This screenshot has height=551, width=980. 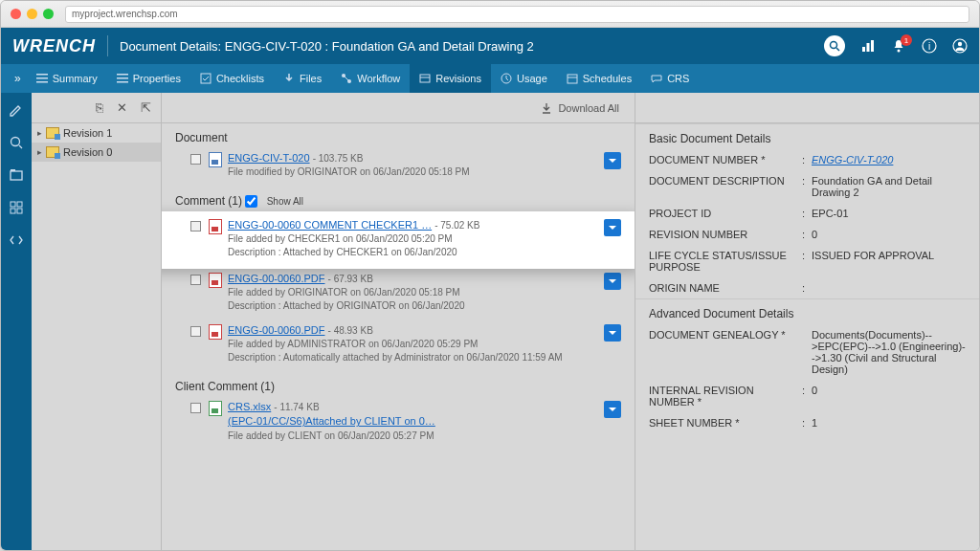 I want to click on app-header: WRENCH Document Details: ENGG-CIV-T-020 …, so click(x=490, y=46).